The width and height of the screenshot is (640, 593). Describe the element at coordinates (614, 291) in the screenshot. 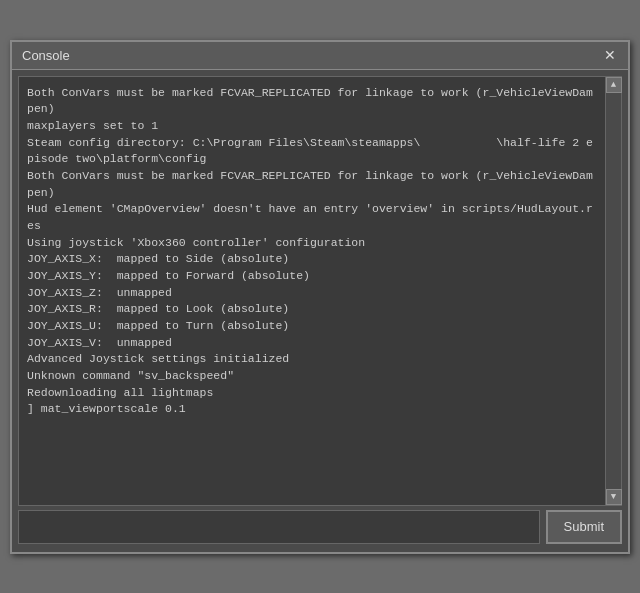

I see `scroll-track` at that location.